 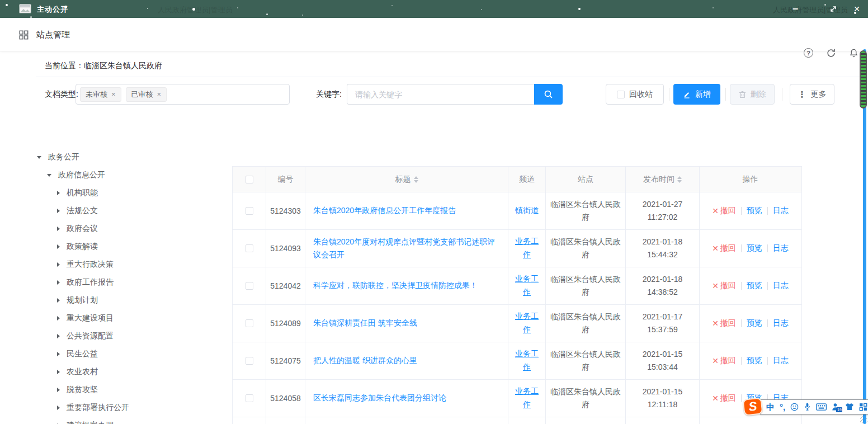 I want to click on doc-title-link: 朱台镇深耕责任田 筑牢安全线, so click(x=365, y=323).